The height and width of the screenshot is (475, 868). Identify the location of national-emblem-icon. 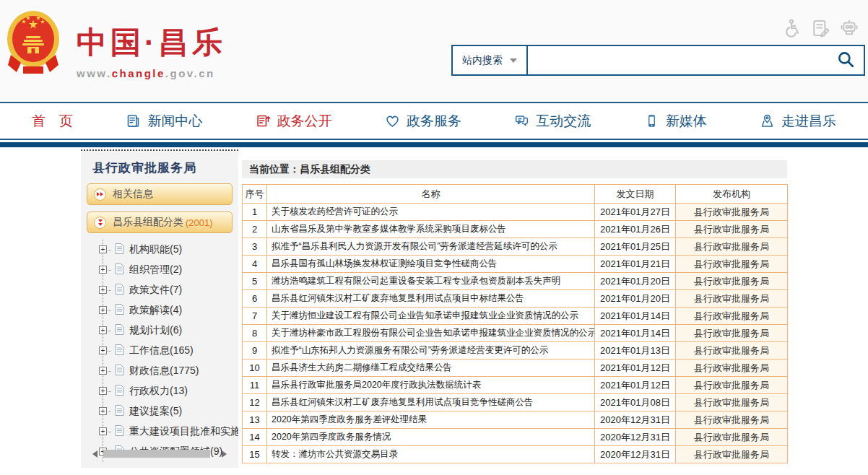
(33, 43).